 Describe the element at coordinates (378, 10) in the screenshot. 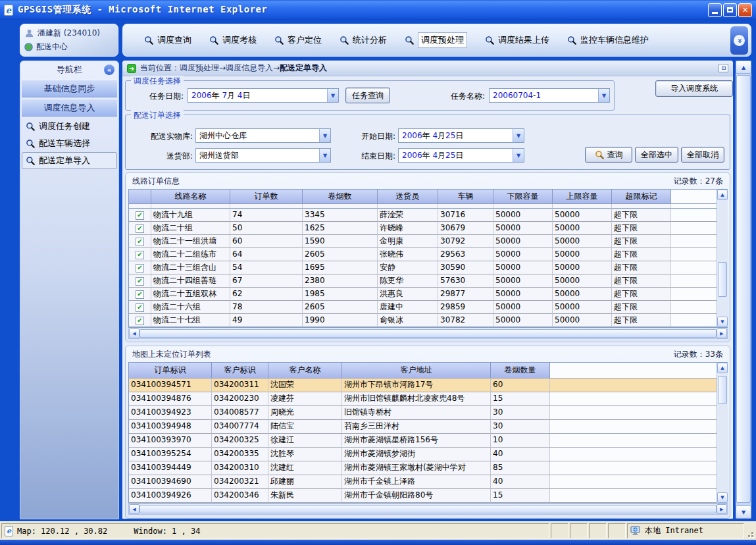

I see `title-bar: e GPSGIS管理系统 - Microsoft Internet Explor…` at that location.